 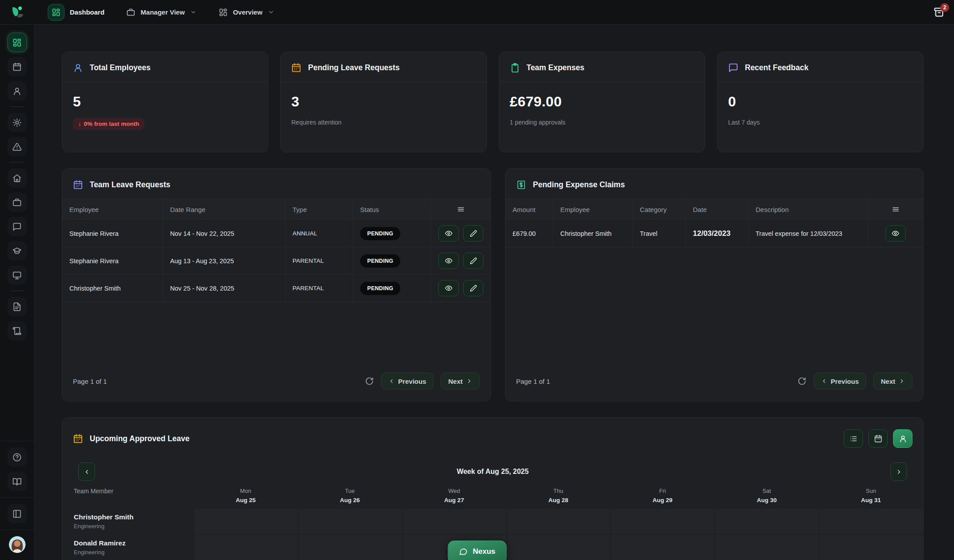 What do you see at coordinates (17, 12) in the screenshot?
I see `app-logo` at bounding box center [17, 12].